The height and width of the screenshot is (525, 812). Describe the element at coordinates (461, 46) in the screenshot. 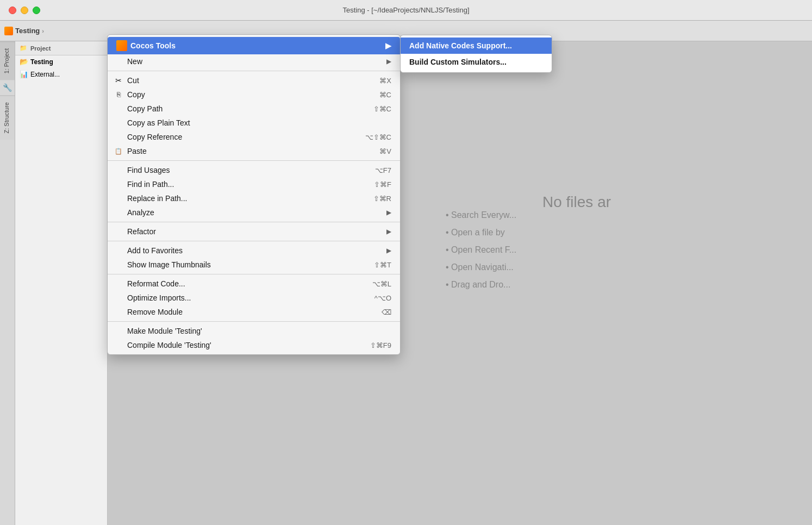

I see `add-native-label: Add Native Codes Support...` at that location.